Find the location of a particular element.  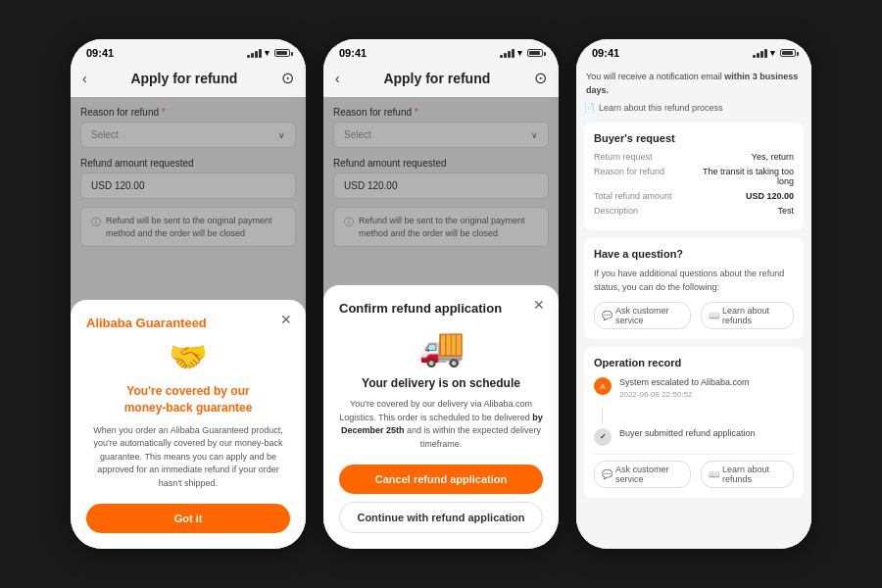

page-title-2: Apply for refund is located at coordinates (437, 78).